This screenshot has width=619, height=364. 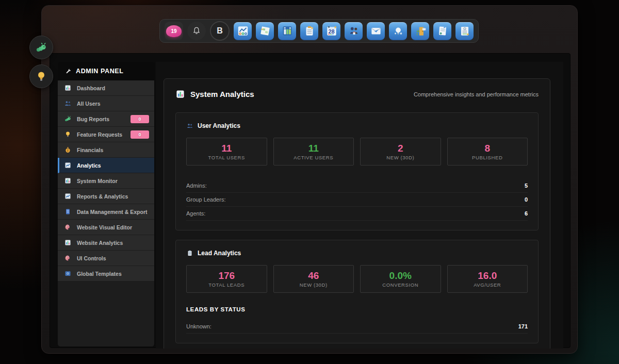 I want to click on bug-reports-badge: 0, so click(x=140, y=119).